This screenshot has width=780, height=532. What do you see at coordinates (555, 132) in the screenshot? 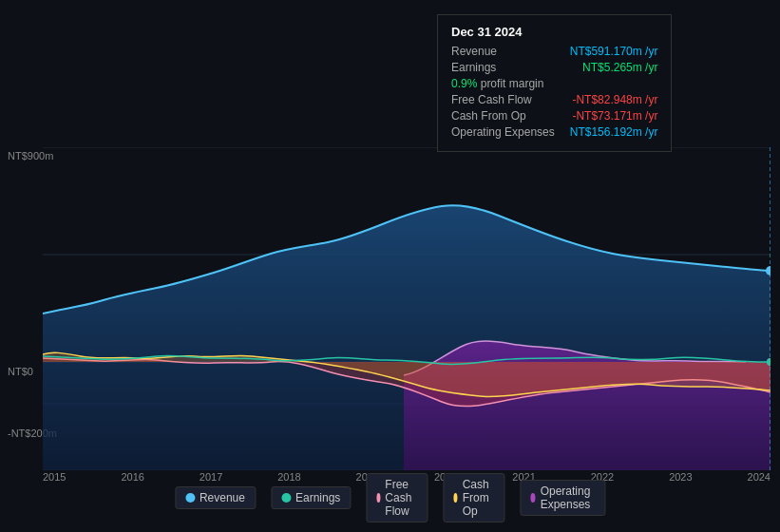
I see `tooltip-opex-row: Operating Expenses NT$156.192m /yr` at bounding box center [555, 132].